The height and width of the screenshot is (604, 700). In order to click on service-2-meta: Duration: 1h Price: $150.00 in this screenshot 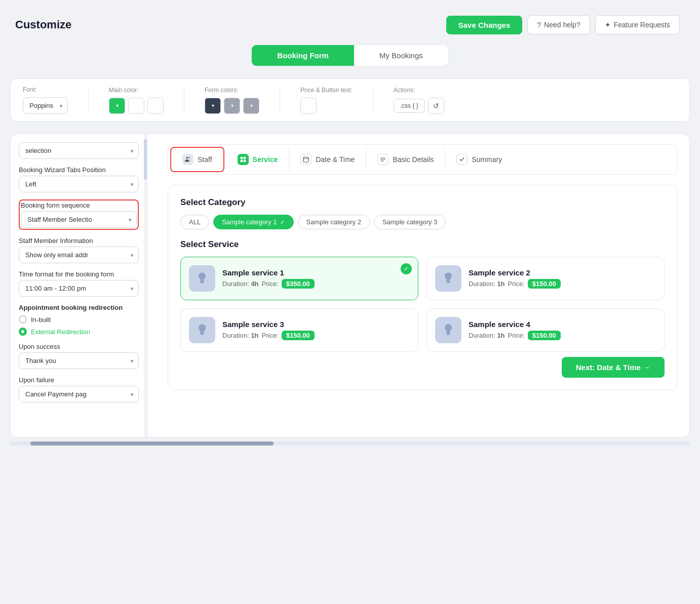, I will do `click(515, 284)`.